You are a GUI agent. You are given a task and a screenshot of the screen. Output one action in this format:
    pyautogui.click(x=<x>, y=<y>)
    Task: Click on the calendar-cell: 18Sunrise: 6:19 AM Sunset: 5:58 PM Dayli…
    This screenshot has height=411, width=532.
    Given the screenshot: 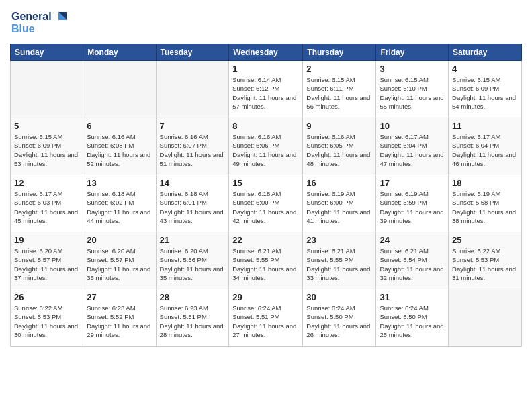 What is the action you would take?
    pyautogui.click(x=485, y=204)
    